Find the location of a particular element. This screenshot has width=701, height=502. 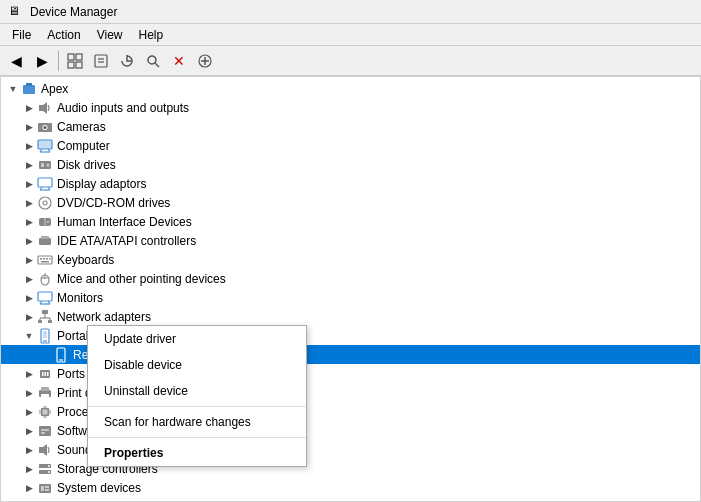

ctx-disable-device: Disable device is located at coordinates (197, 365).